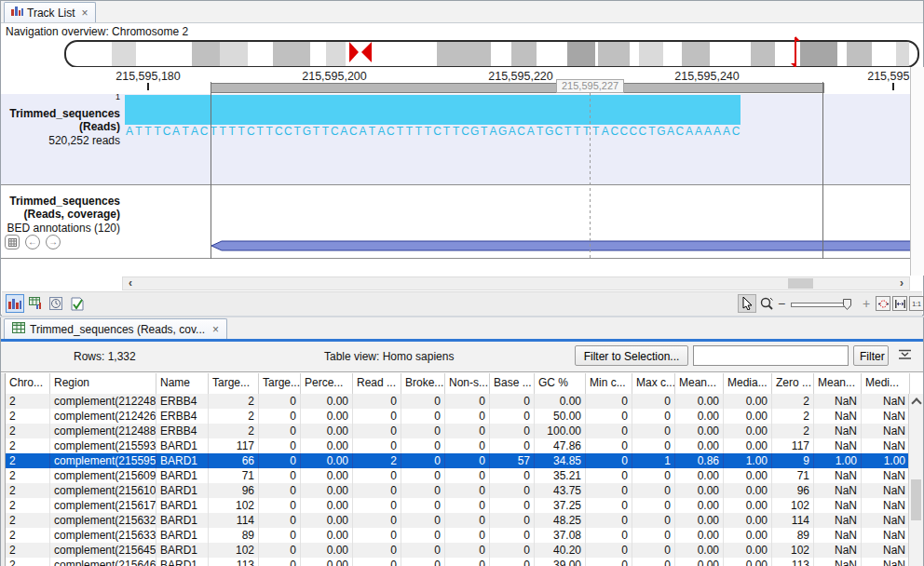 Image resolution: width=924 pixels, height=566 pixels. Describe the element at coordinates (53, 242) in the screenshot. I see `next-annotation-icon: →` at that location.